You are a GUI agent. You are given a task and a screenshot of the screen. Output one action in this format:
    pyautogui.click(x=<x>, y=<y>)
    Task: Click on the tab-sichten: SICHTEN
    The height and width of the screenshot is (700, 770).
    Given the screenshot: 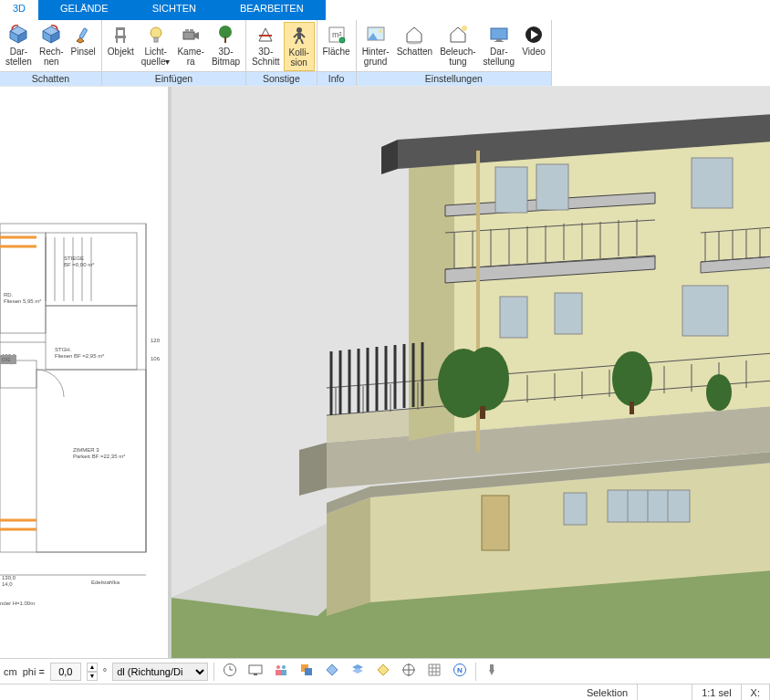 What is the action you would take?
    pyautogui.click(x=174, y=10)
    